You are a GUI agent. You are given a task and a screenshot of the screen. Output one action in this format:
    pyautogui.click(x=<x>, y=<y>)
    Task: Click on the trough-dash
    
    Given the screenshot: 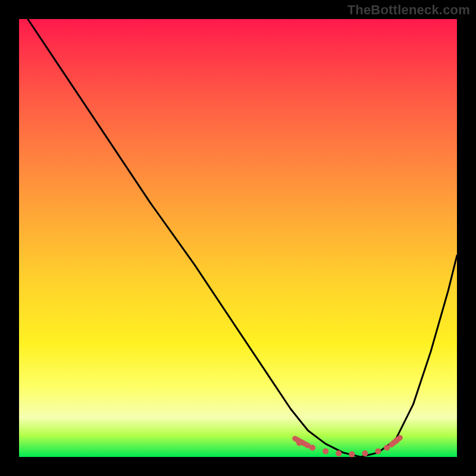 What is the action you would take?
    pyautogui.click(x=396, y=441)
    